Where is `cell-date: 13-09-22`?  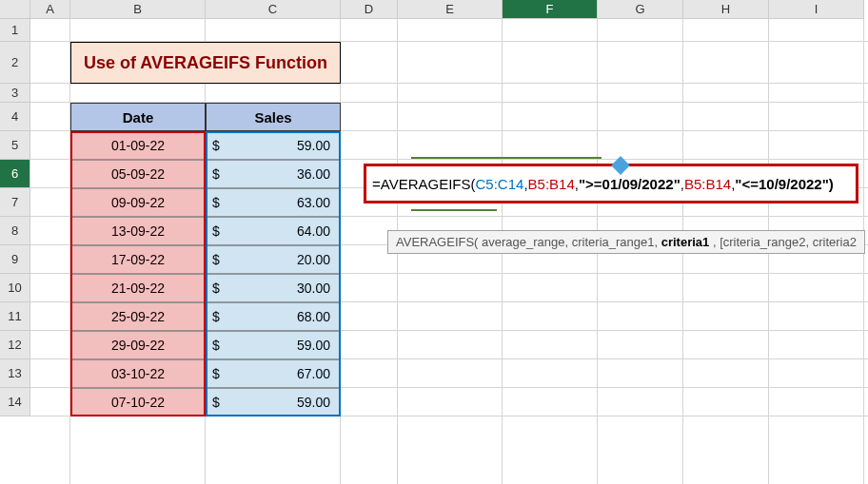 cell-date: 13-09-22 is located at coordinates (138, 231).